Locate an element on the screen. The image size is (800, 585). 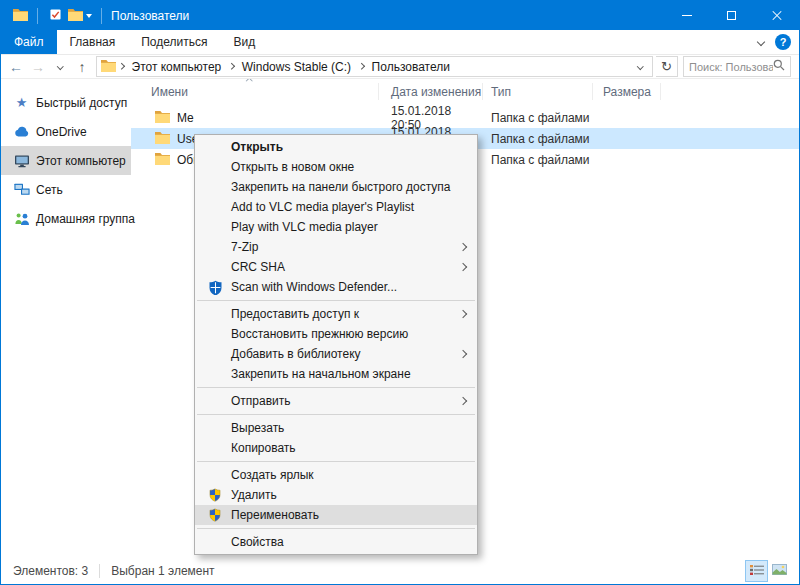
maximize-button is located at coordinates (732, 16).